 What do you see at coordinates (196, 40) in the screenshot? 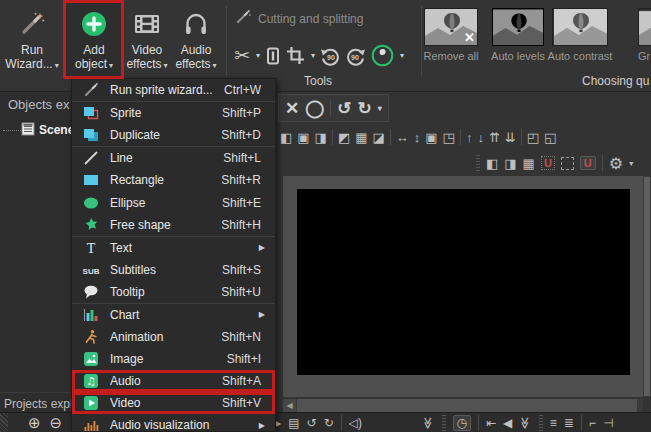
I see `audio-effects-button: Audio effects▾` at bounding box center [196, 40].